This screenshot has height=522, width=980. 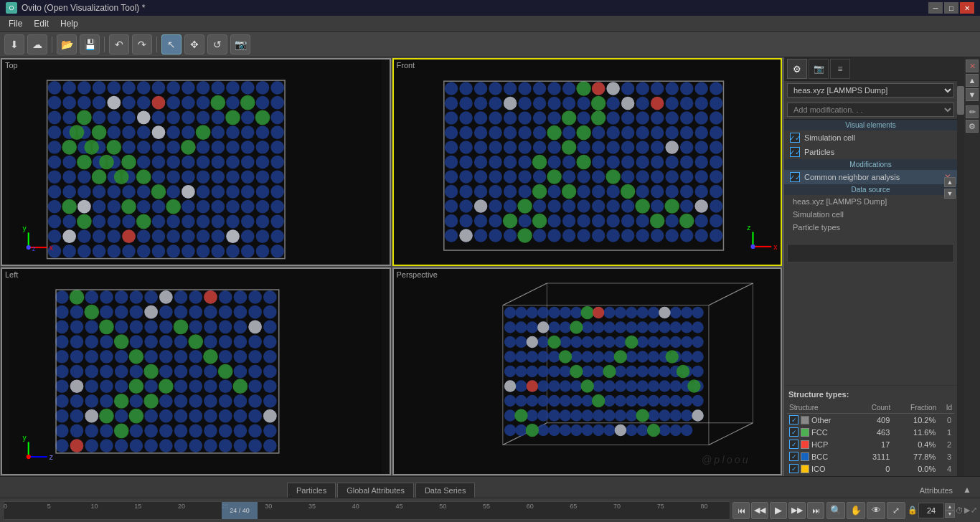 I want to click on maximize-button: □, so click(x=951, y=8).